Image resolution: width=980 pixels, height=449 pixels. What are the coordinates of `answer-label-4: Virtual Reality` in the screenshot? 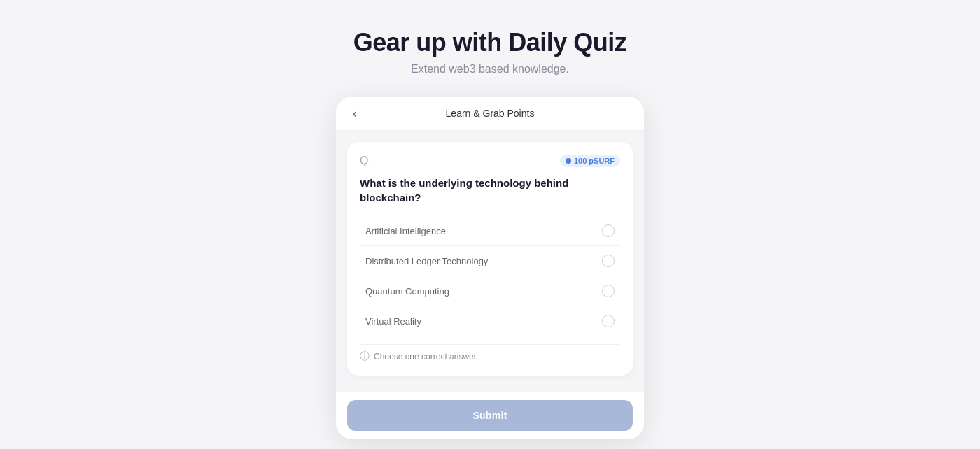 It's located at (393, 322).